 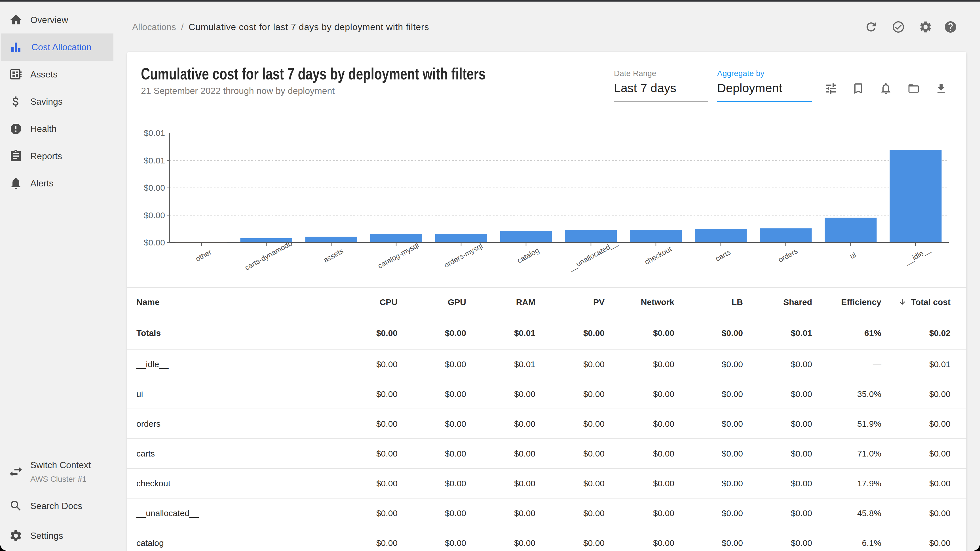 I want to click on svg-text: __unallocated__, so click(x=593, y=255).